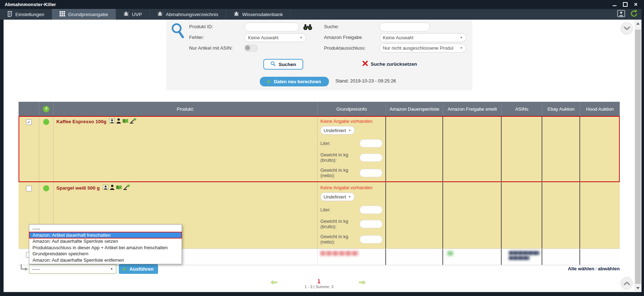 This screenshot has width=644, height=296. What do you see at coordinates (634, 14) in the screenshot?
I see `refresh-icon` at bounding box center [634, 14].